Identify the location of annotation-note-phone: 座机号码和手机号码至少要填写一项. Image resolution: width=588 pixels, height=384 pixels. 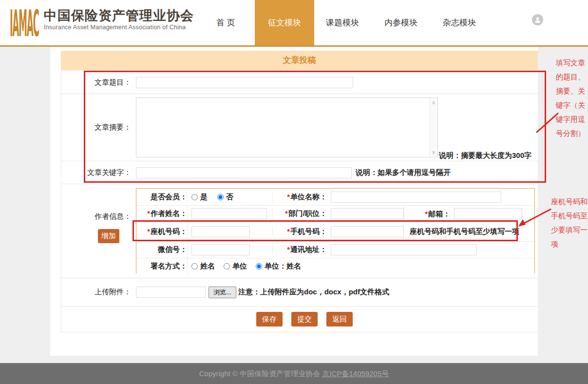
(569, 223).